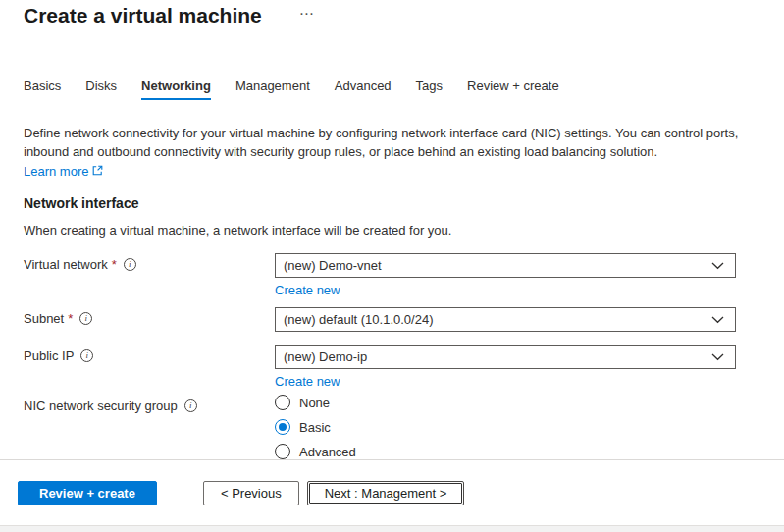  Describe the element at coordinates (101, 89) in the screenshot. I see `tab-disks: Disks` at that location.